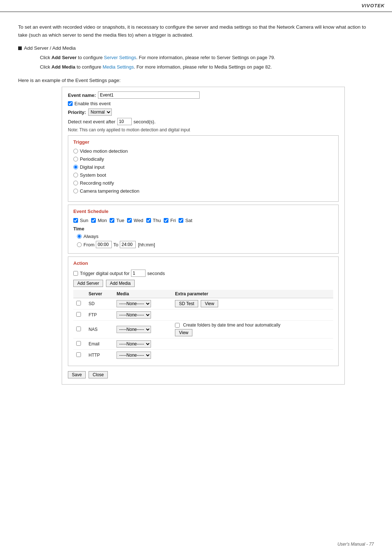 Image resolution: width=392 pixels, height=554 pixels. Describe the element at coordinates (75, 191) in the screenshot. I see `trigger-camera-tampering-radio` at that location.